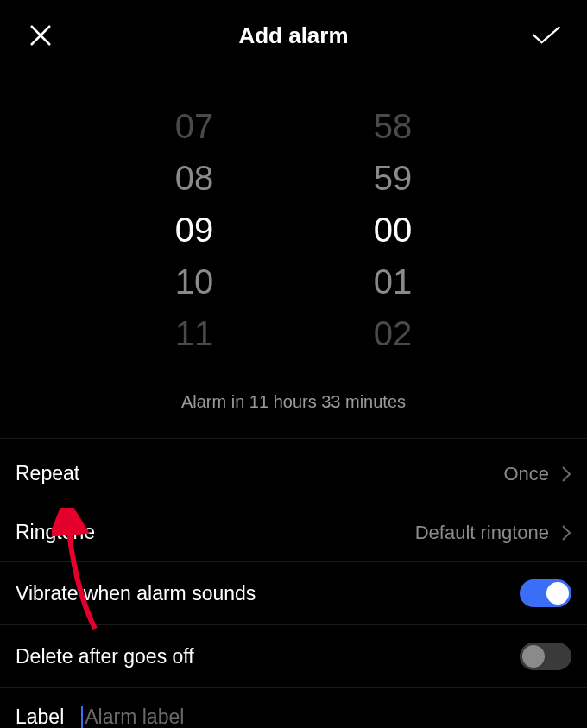  Describe the element at coordinates (546, 656) in the screenshot. I see `delete-after-toggle` at that location.